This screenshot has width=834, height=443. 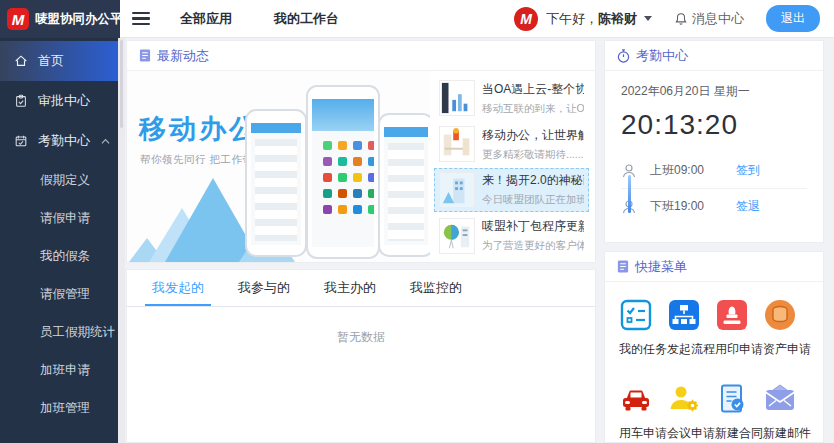 I want to click on quick-item-new-contract: 新建合同, so click(x=739, y=412).